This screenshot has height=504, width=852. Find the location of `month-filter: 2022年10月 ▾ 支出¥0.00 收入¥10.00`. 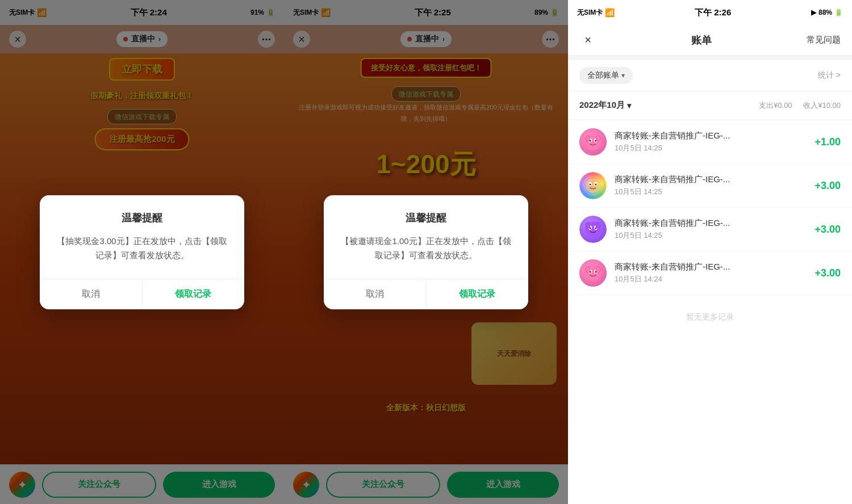

month-filter: 2022年10月 ▾ 支出¥0.00 收入¥10.00 is located at coordinates (710, 105).